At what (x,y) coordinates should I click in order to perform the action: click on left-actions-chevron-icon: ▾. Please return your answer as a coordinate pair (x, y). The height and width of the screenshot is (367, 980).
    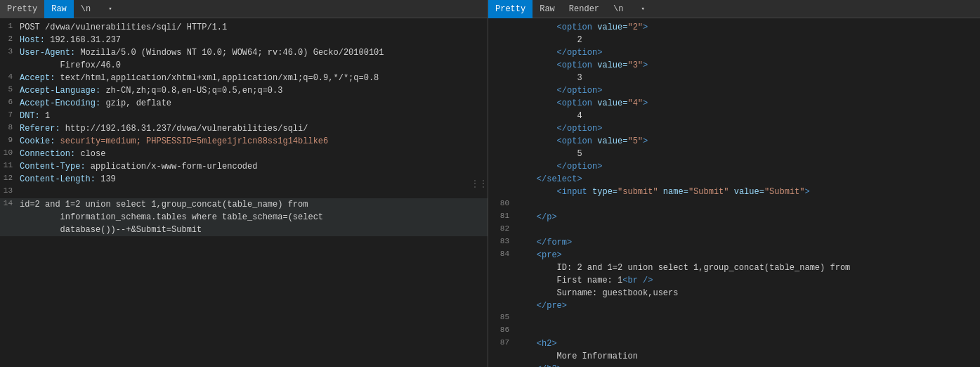
    Looking at the image, I should click on (110, 8).